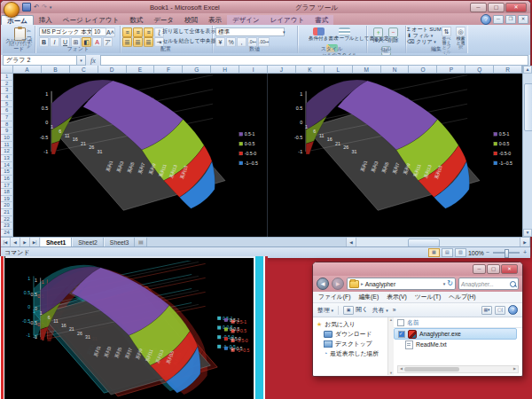 The width and height of the screenshot is (532, 399). Describe the element at coordinates (401, 284) in the screenshot. I see `breadcrumb: ▸ Anaglypher ▾ ↻` at that location.